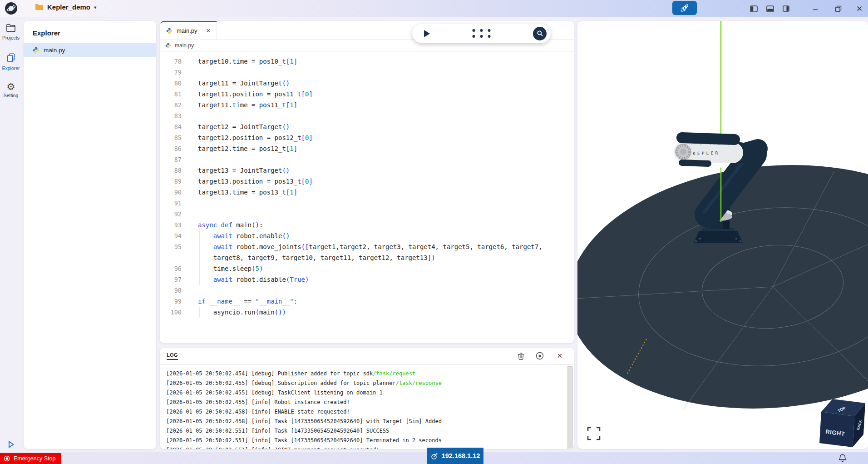  Describe the element at coordinates (367, 258) in the screenshot. I see `code-line: target8, target9, target10, target11, ta…` at that location.